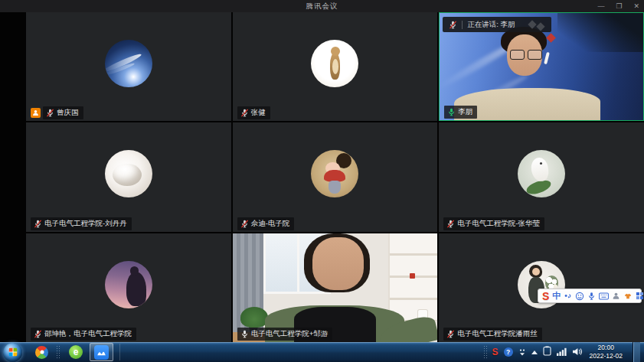 This screenshot has width=644, height=362. I want to click on windows-logo-icon, so click(12, 352).